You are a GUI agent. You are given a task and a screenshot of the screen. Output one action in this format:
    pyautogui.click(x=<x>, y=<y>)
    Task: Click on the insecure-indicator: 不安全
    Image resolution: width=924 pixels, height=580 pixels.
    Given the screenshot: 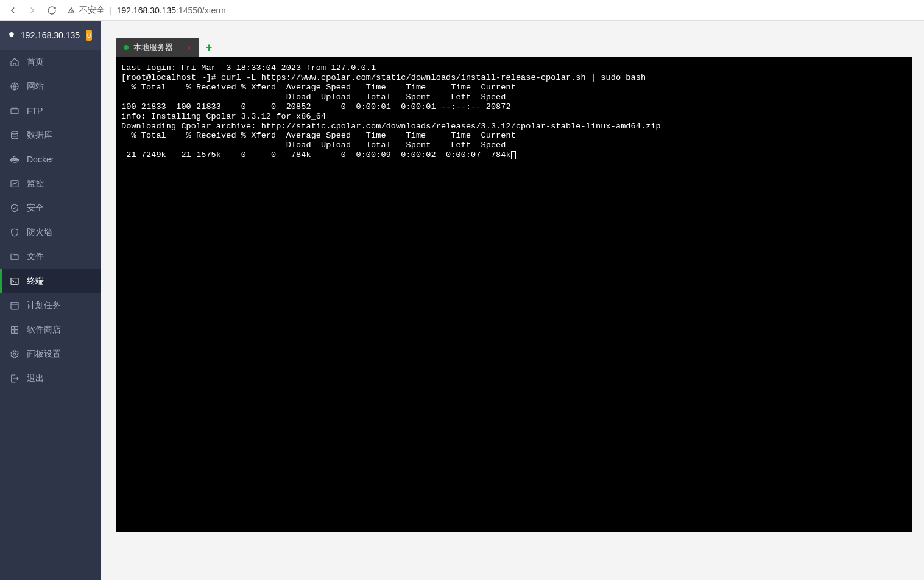 What is the action you would take?
    pyautogui.click(x=86, y=10)
    